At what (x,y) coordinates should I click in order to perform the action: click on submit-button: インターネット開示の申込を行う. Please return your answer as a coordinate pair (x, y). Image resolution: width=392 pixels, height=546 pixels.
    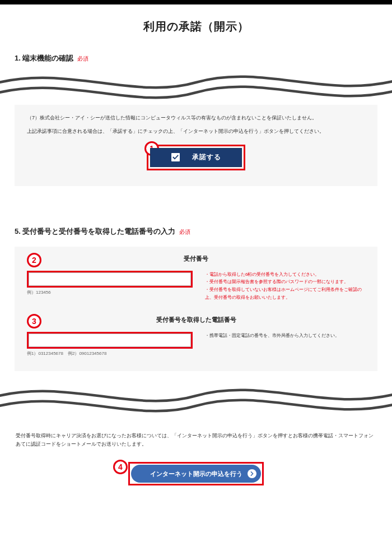
    Looking at the image, I should click on (196, 474).